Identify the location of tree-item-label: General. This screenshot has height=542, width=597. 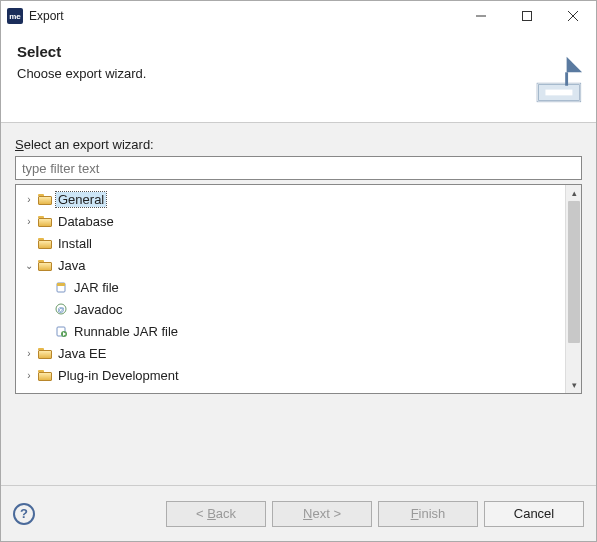
(81, 200).